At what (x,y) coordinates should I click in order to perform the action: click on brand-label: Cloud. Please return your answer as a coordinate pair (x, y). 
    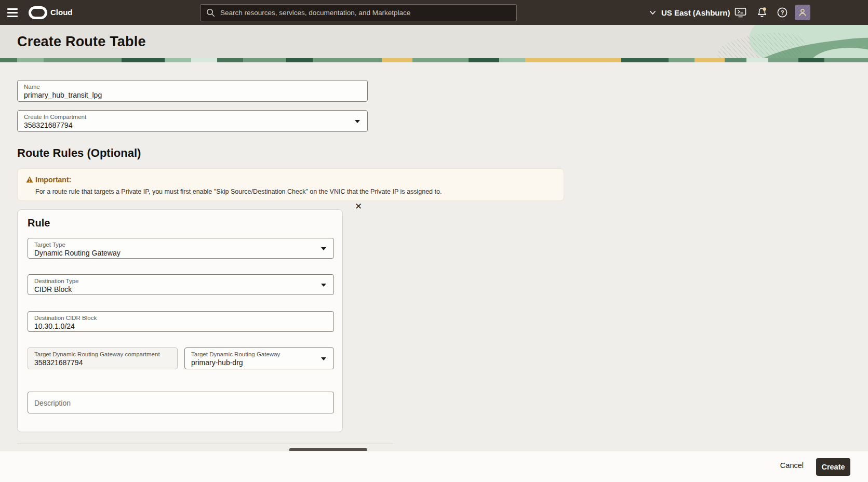
    Looking at the image, I should click on (61, 12).